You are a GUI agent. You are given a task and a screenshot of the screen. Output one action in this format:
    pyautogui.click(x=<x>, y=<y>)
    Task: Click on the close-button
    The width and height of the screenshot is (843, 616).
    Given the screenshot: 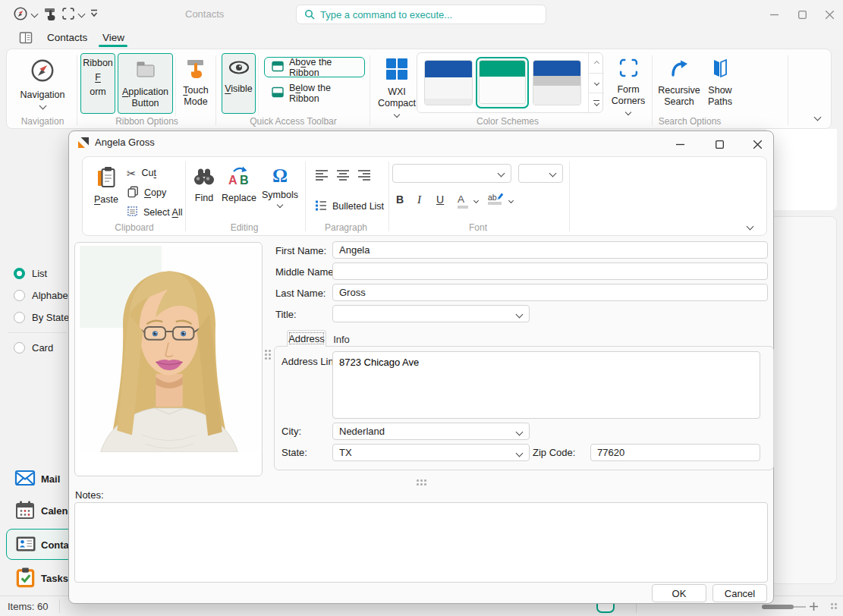 What is the action you would take?
    pyautogui.click(x=829, y=14)
    